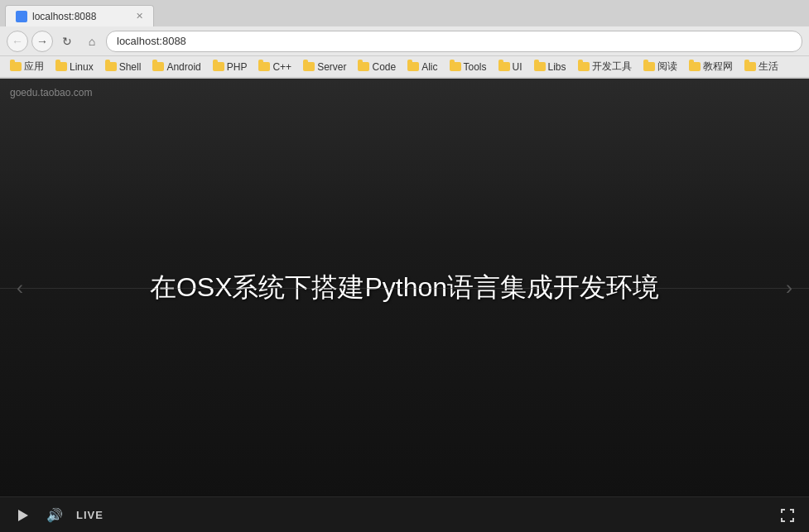 This screenshot has height=532, width=809. I want to click on back-button: ←, so click(17, 41).